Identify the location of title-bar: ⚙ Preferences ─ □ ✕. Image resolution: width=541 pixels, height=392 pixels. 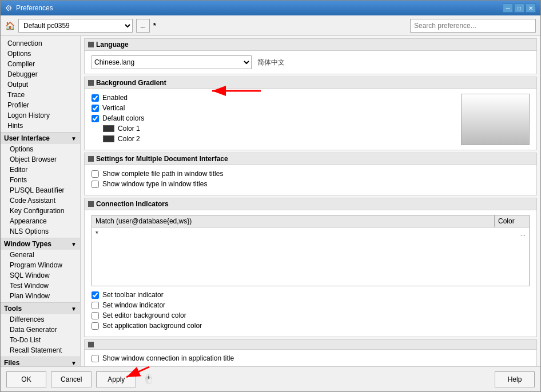
(270, 8).